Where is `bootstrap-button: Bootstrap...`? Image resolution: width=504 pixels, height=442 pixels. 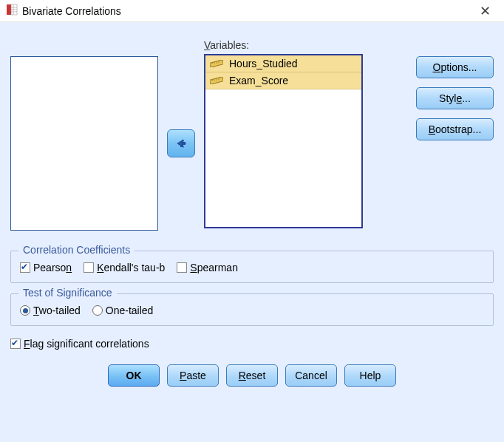
bootstrap-button: Bootstrap... is located at coordinates (455, 129).